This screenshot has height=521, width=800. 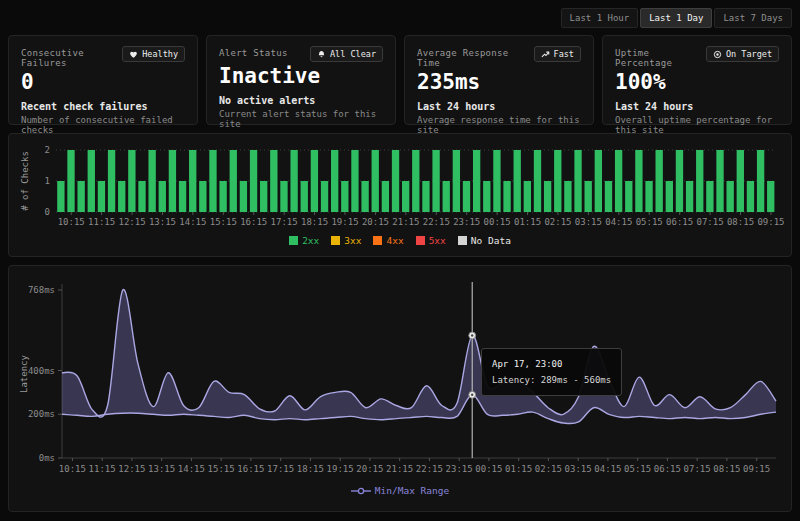 What do you see at coordinates (103, 80) in the screenshot?
I see `stat-card: Consecutive FailuresHealthy0Recent check…` at bounding box center [103, 80].